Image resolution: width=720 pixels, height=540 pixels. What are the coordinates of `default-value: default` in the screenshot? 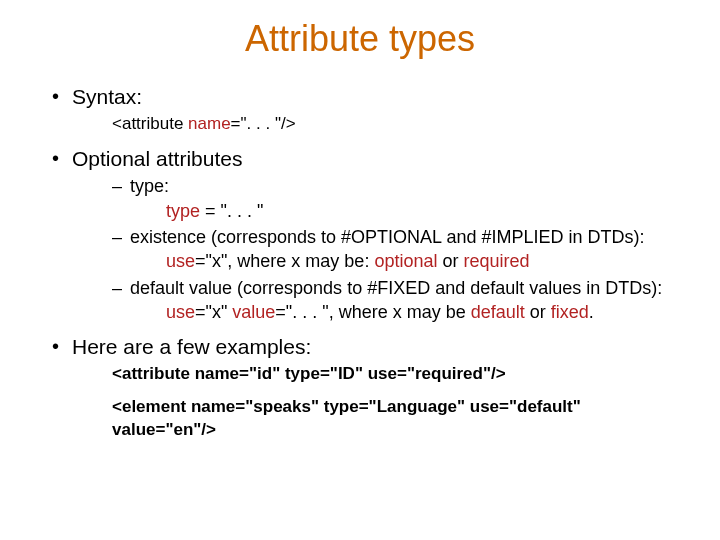 It's located at (498, 312).